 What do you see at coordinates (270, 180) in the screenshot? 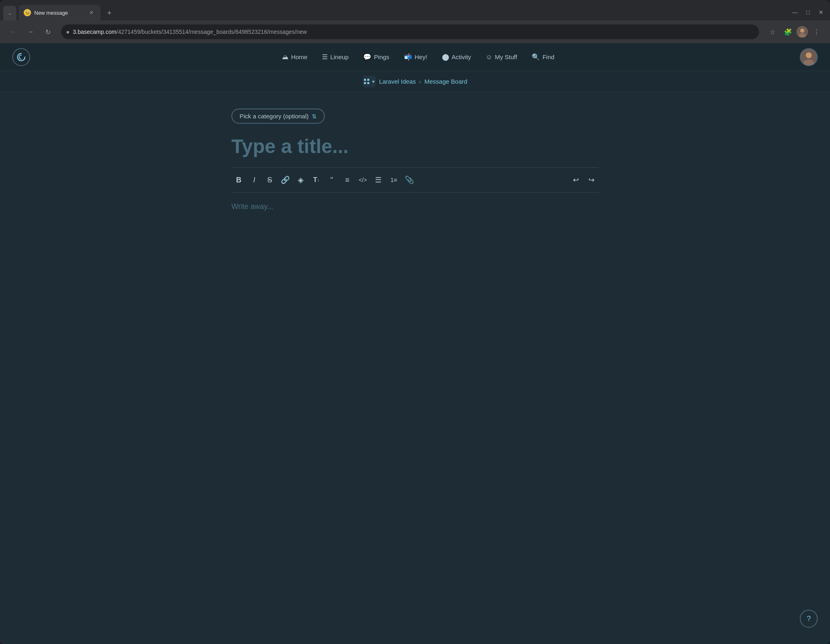
I see `strikethrough-button: S` at bounding box center [270, 180].